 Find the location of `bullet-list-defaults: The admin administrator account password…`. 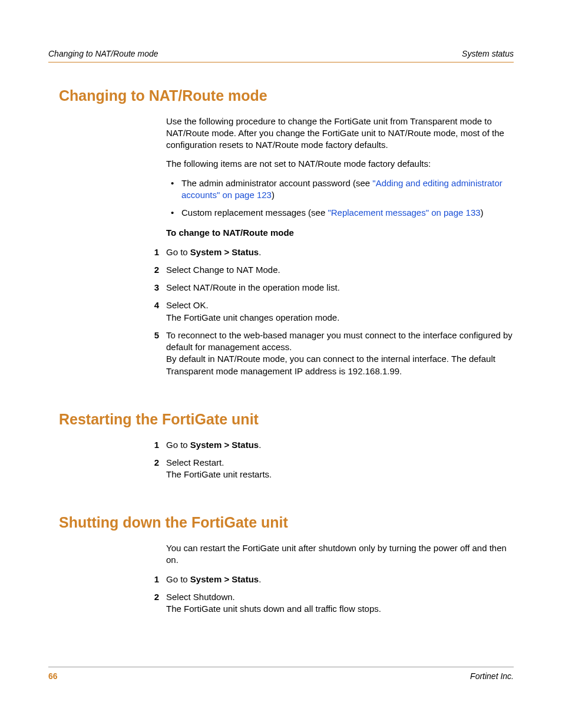

bullet-list-defaults: The admin administrator account password… is located at coordinates (340, 198).